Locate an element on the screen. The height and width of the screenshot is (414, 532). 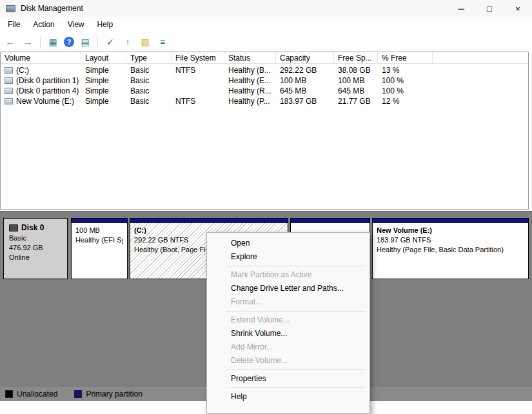
menu-file: File is located at coordinates (14, 25).